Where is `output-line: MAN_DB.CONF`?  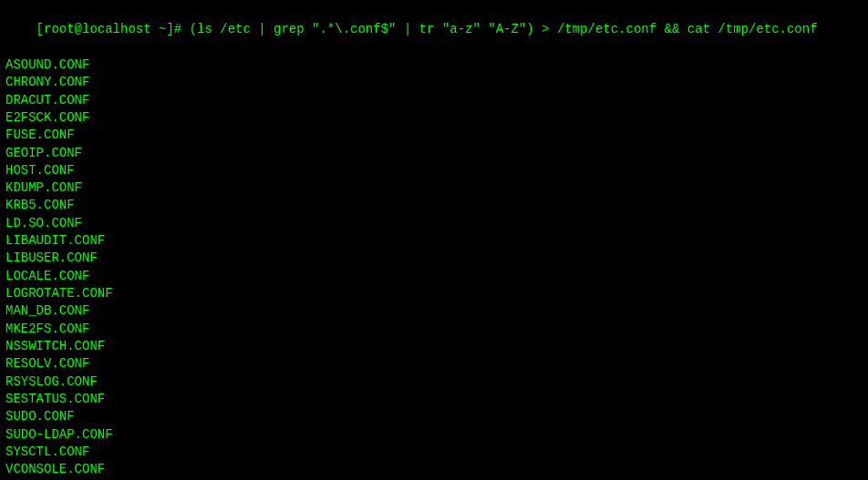
output-line: MAN_DB.CONF is located at coordinates (434, 311).